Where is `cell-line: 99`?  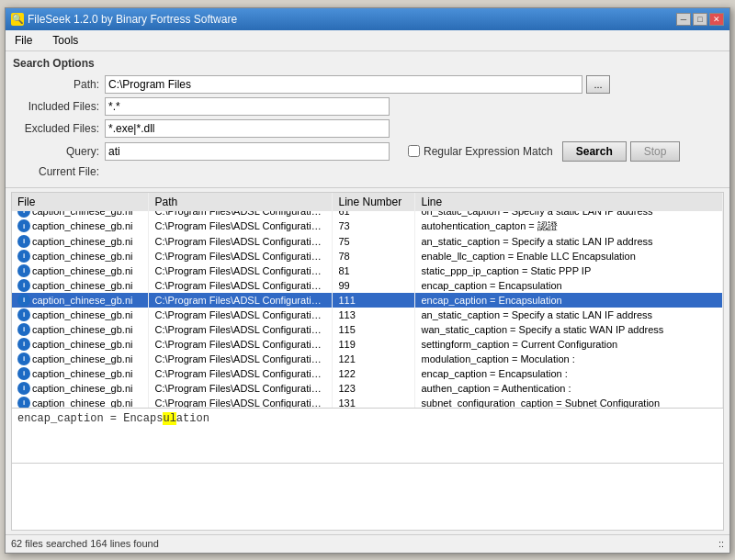
cell-line: 99 is located at coordinates (374, 286).